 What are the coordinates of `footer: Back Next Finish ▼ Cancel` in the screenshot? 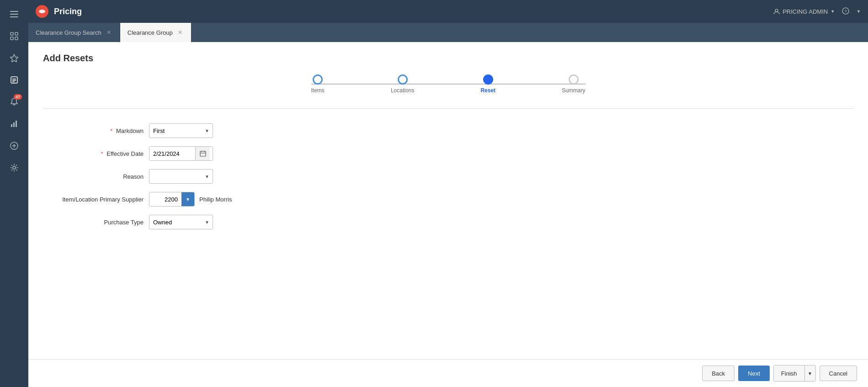 It's located at (448, 373).